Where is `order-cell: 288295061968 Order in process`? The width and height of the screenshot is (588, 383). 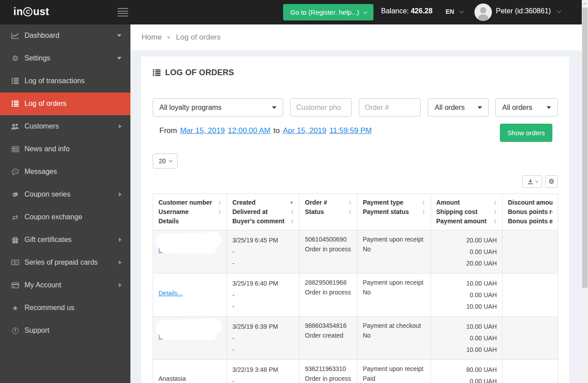
order-cell: 288295061968 Order in process is located at coordinates (328, 295).